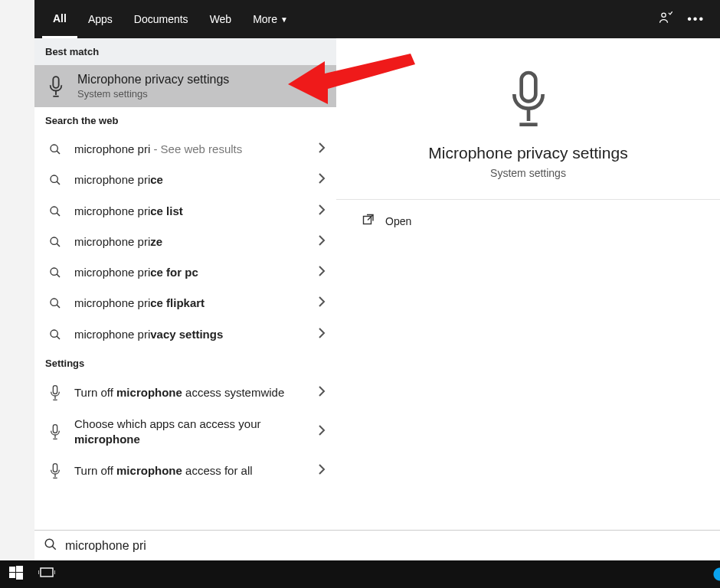  What do you see at coordinates (529, 173) in the screenshot?
I see `preview-subtitle: System settings` at bounding box center [529, 173].